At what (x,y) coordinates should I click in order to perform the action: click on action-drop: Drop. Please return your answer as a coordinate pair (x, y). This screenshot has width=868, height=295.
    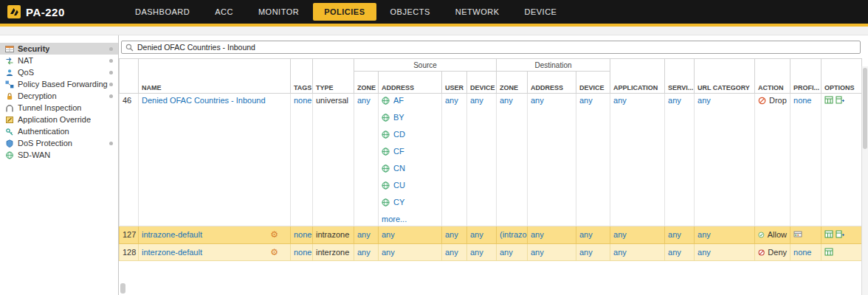
    Looking at the image, I should click on (772, 100).